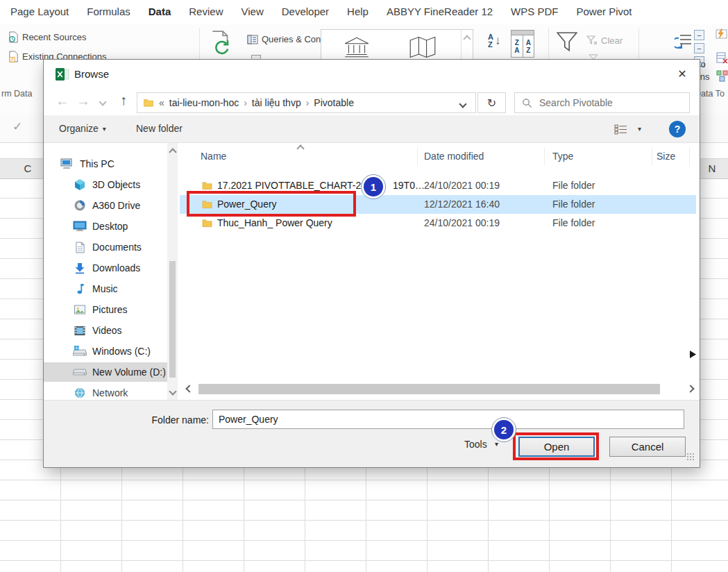 Image resolution: width=728 pixels, height=572 pixels. What do you see at coordinates (534, 15) in the screenshot?
I see `tab-wps-pdf: WPS PDF` at bounding box center [534, 15].